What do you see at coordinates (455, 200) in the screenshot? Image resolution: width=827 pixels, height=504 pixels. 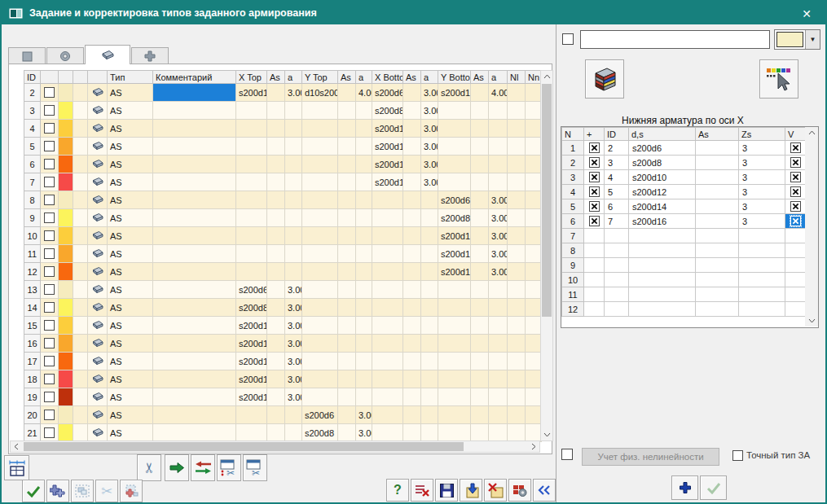 I see `y-bottom-cell: s200d6` at bounding box center [455, 200].